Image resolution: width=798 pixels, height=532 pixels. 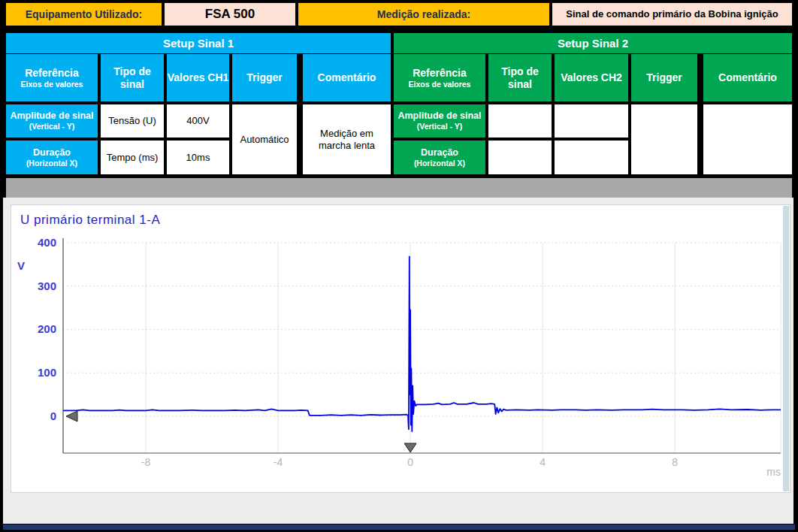 I want to click on setup1-amplitude-label-sub: (Vertical - Y), so click(x=53, y=126).